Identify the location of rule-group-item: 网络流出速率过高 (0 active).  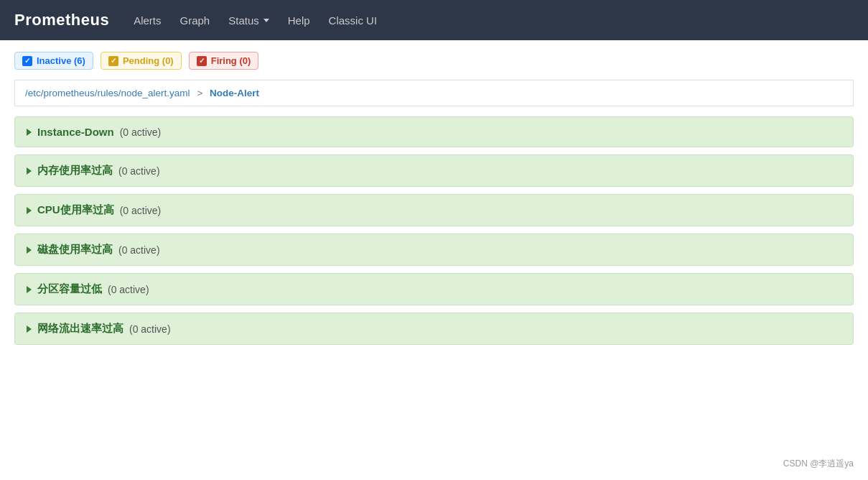
(434, 329).